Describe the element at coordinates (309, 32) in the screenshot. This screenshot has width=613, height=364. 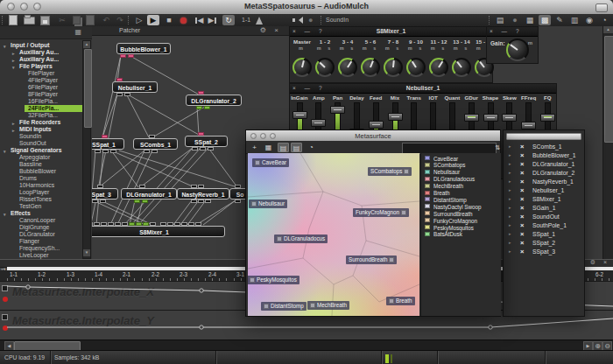
I see `mixer-window-buttons: × — ?` at that location.